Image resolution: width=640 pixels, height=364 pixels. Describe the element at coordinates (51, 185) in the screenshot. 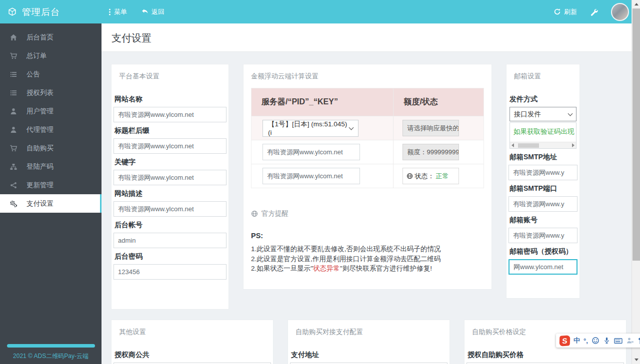

I see `sidebar-item-updates: 更新管理` at that location.